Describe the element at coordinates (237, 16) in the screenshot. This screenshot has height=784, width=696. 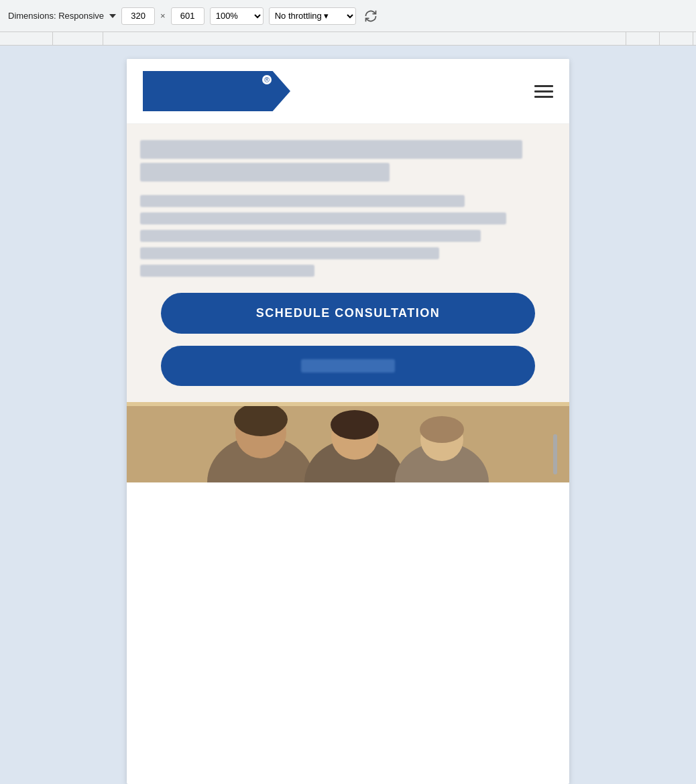
I see `zoom-select: 100% ▾ 25% 50% 75% 100% 125% 150%` at that location.